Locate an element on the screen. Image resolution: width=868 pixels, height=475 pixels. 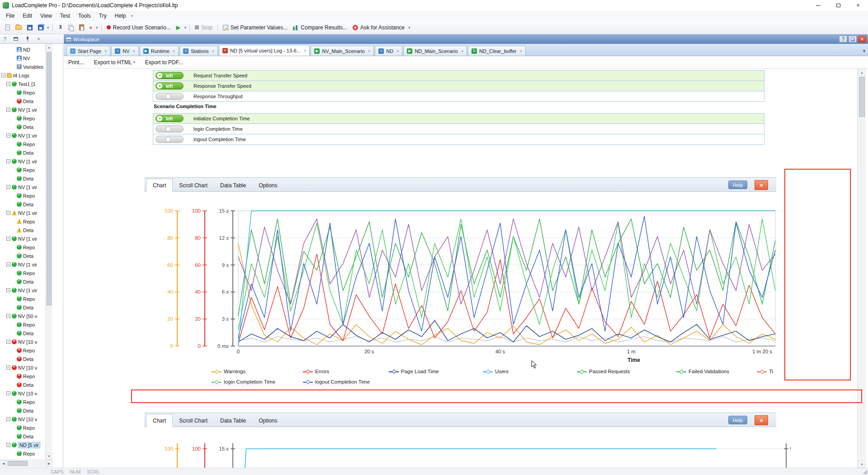
tab-nv: ≡NV× is located at coordinates (125, 51).